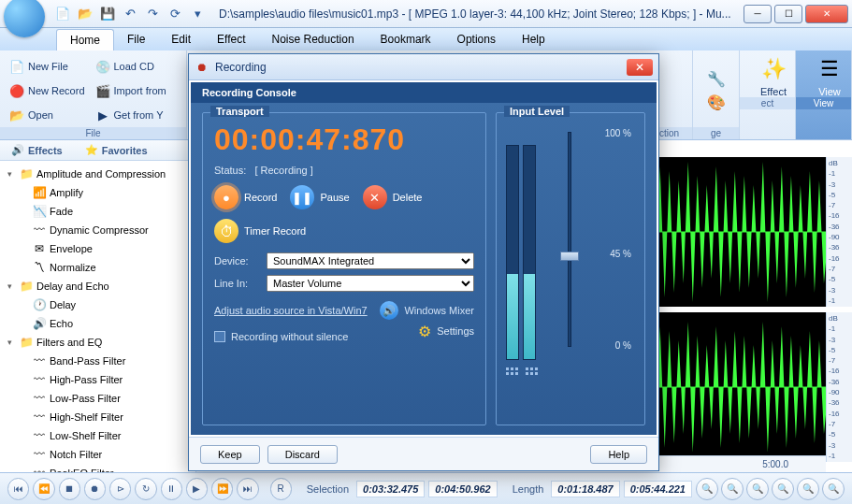  I want to click on ribbon-new-file: 📄New File, so click(51, 66).